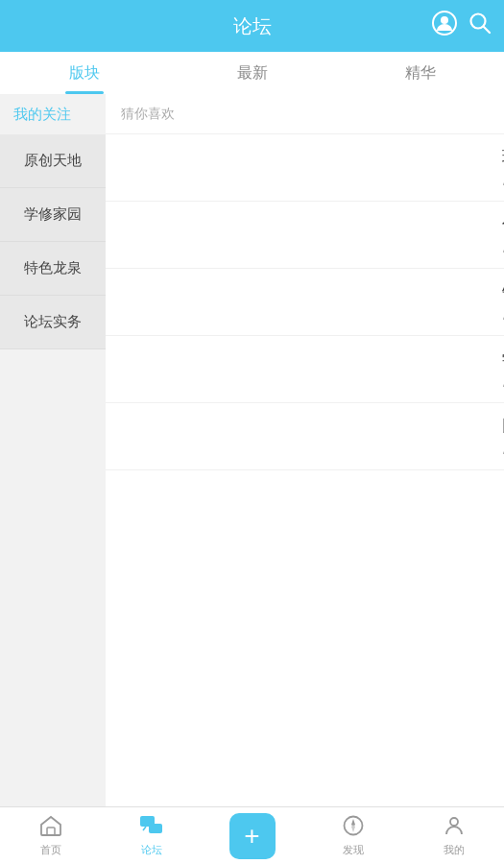 The height and width of the screenshot is (864, 504). I want to click on header-icons, so click(462, 27).